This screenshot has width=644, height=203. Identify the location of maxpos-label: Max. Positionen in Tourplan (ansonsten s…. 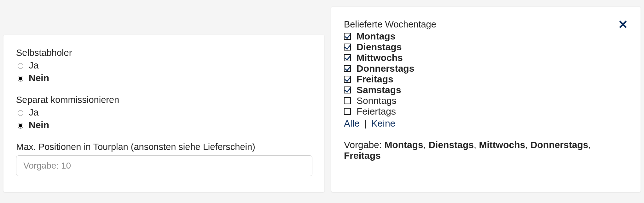
(164, 147).